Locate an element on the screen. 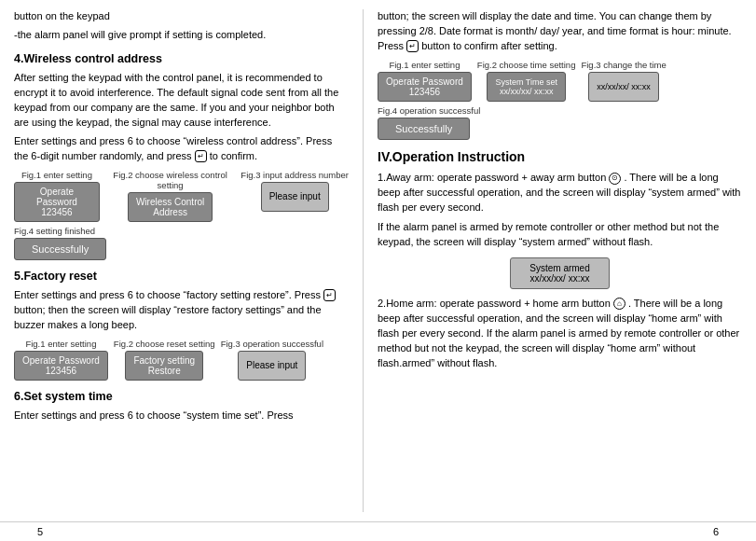 Image resolution: width=756 pixels, height=541 pixels. enter-icon: ↵ is located at coordinates (201, 157).